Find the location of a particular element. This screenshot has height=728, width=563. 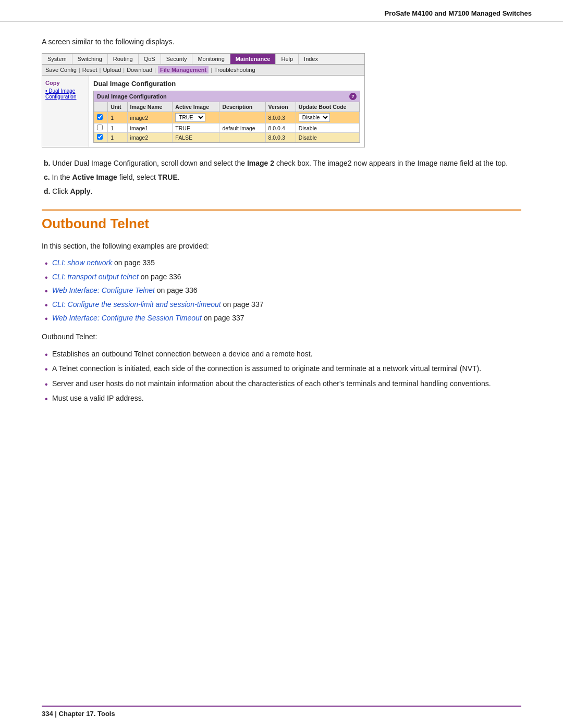

step-c-label: c. is located at coordinates (47, 177).